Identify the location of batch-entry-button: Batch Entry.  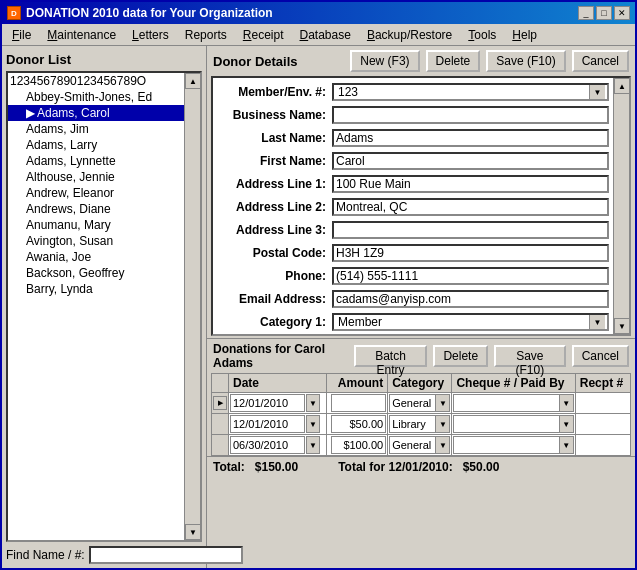
(391, 356).